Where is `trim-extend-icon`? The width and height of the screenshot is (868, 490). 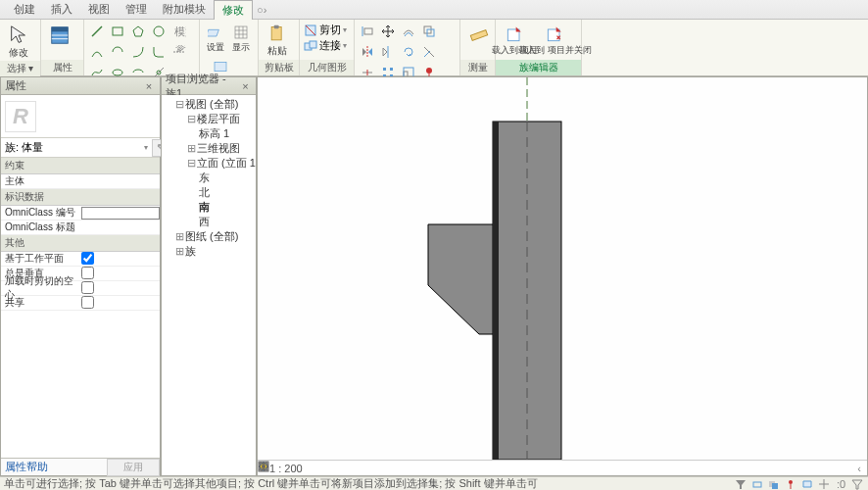 trim-extend-icon is located at coordinates (429, 52).